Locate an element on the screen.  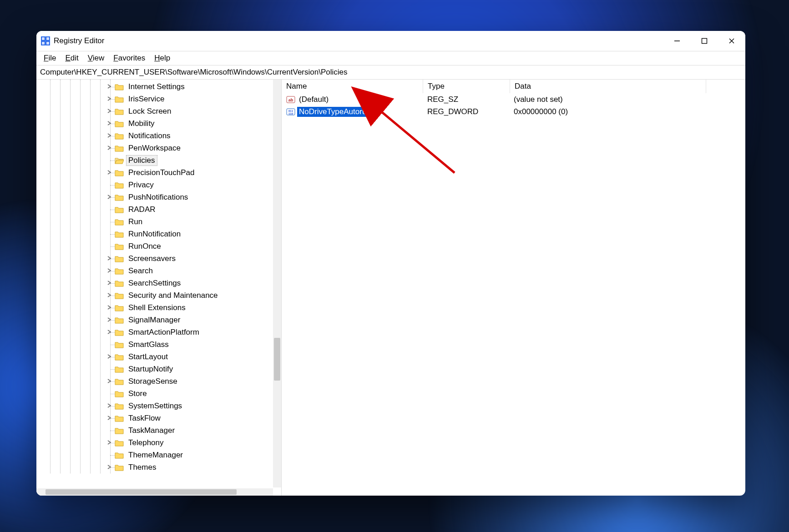
tree-node: PrecisionTouchPad is located at coordinates (155, 173).